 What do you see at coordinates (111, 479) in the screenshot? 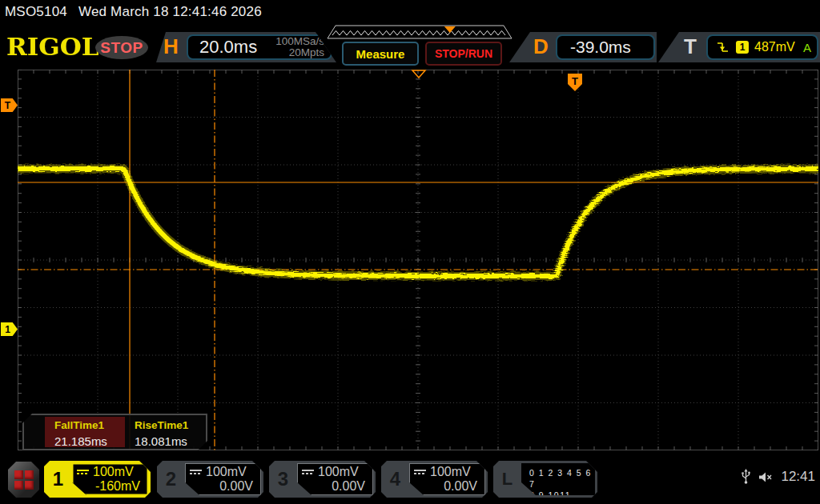
I see `channel-values: 100mV -160mV` at bounding box center [111, 479].